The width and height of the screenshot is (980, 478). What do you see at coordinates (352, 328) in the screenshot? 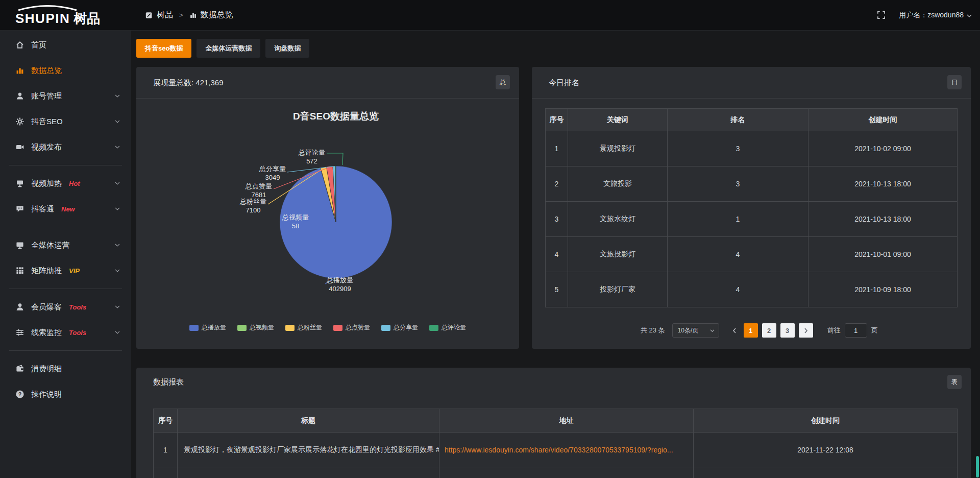
I see `legend-item-总点赞量: 总点赞量` at bounding box center [352, 328].